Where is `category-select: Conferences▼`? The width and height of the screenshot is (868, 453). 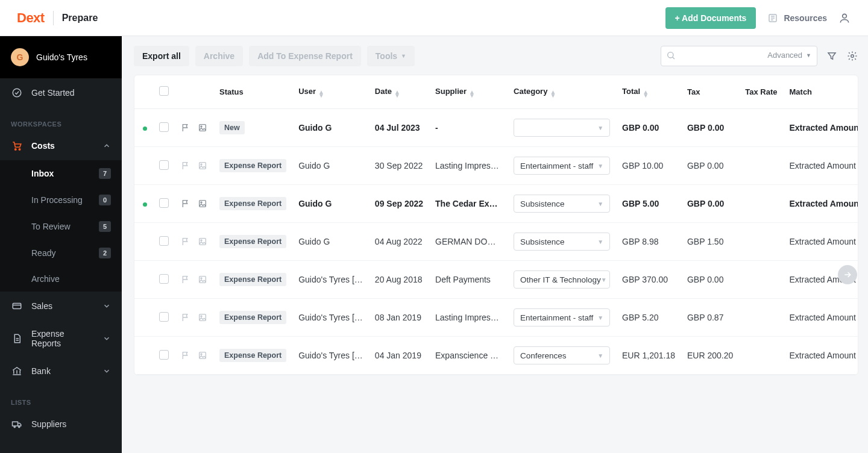 category-select: Conferences▼ is located at coordinates (562, 355).